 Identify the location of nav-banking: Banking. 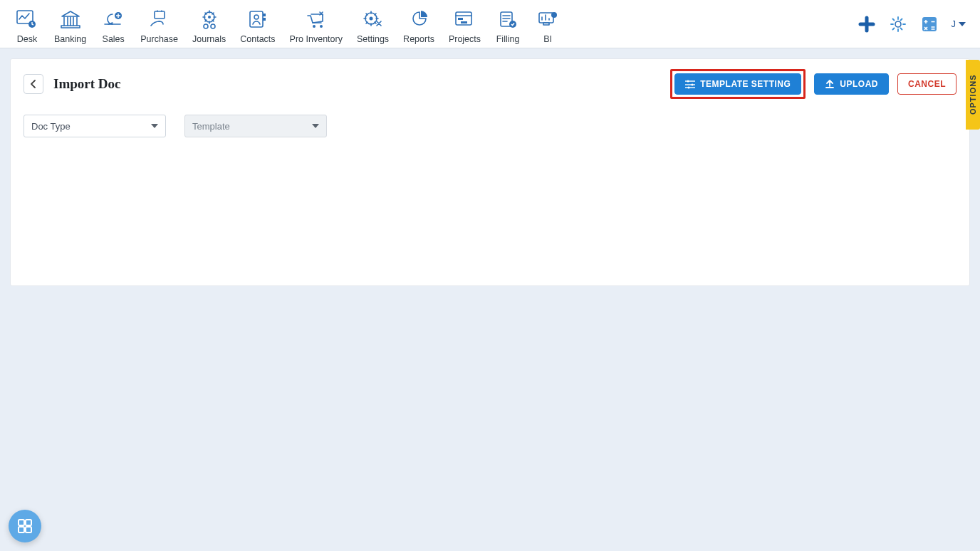
(70, 24).